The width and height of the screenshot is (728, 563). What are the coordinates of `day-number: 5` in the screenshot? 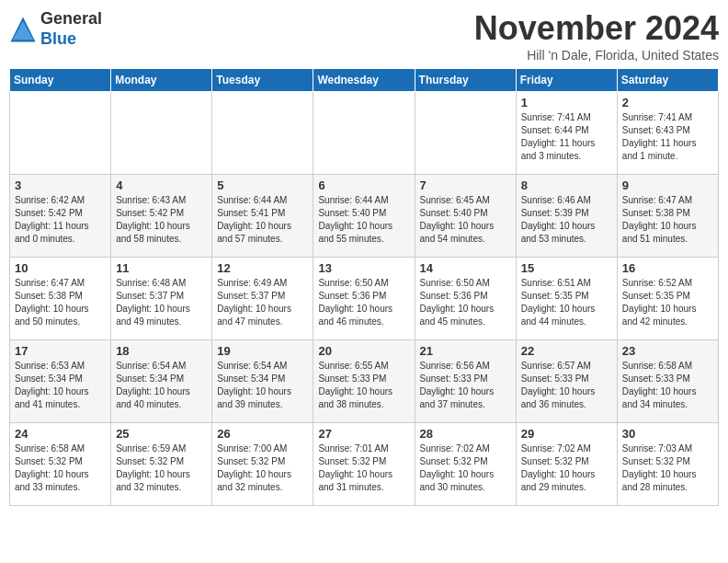 It's located at (263, 186).